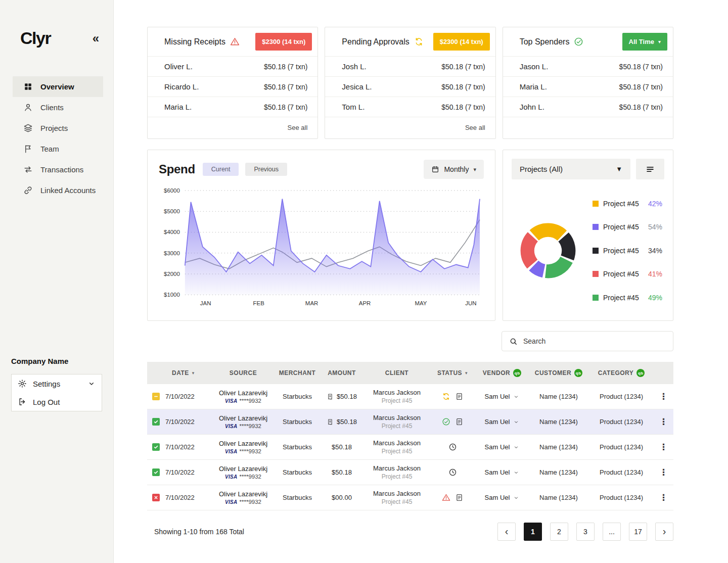 This screenshot has width=728, height=563. I want to click on layers-icon, so click(28, 128).